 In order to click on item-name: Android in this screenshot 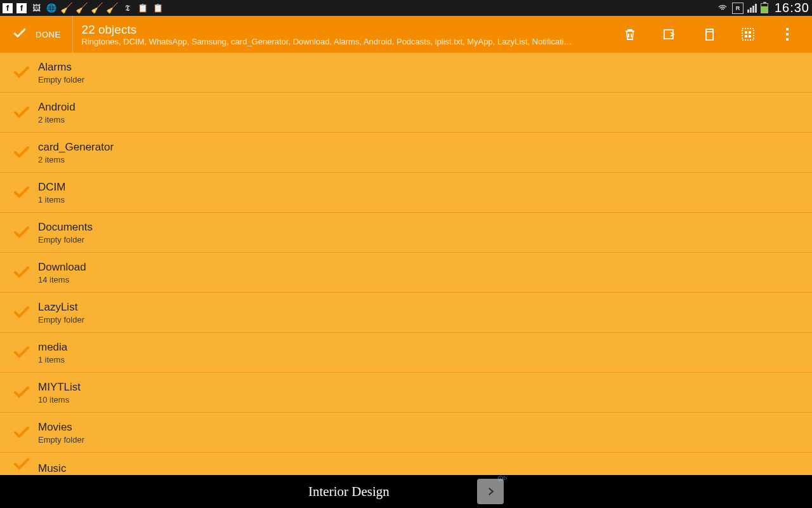, I will do `click(57, 107)`.